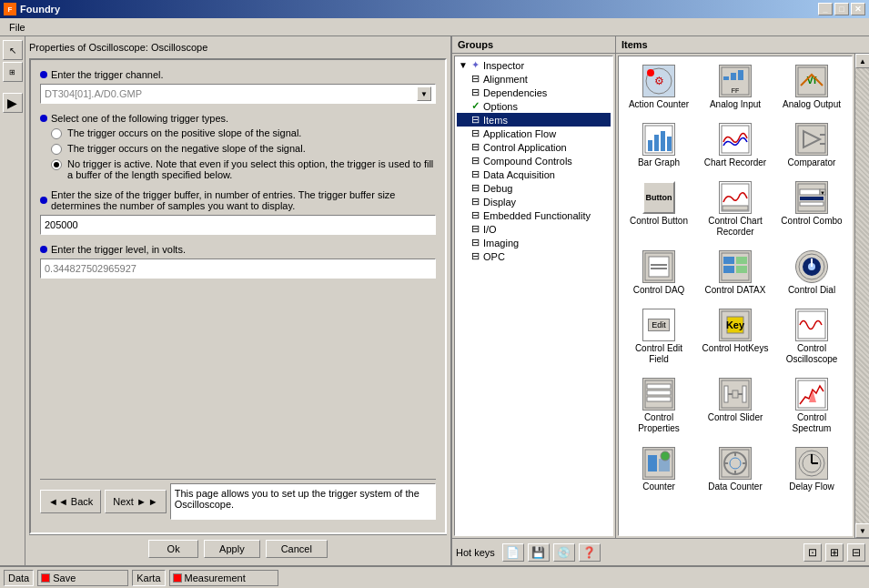  What do you see at coordinates (812, 146) in the screenshot?
I see `item-comparator: Comparator` at bounding box center [812, 146].